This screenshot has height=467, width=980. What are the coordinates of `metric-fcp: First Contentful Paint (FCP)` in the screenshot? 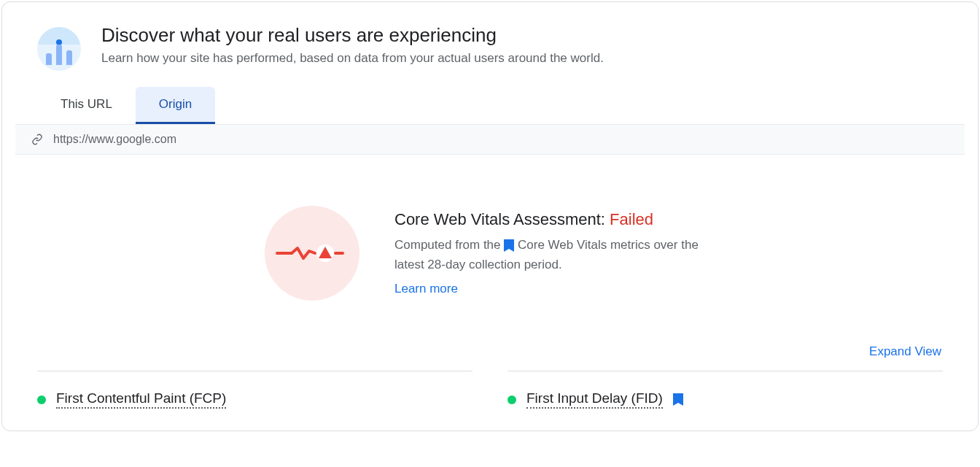 It's located at (255, 390).